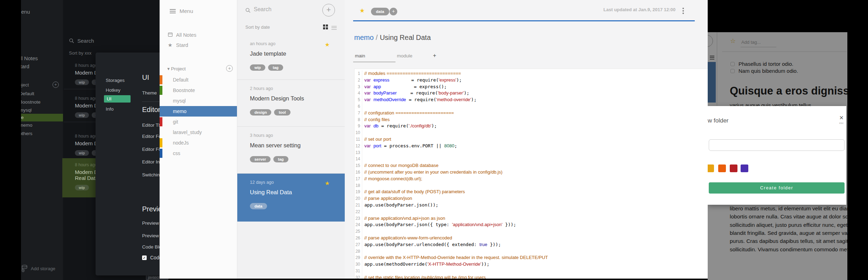 Image resolution: width=868 pixels, height=280 pixels. I want to click on dimmed-app-window: ☆ Phasellus id tortor odio. Nam quis bib…, so click(778, 156).